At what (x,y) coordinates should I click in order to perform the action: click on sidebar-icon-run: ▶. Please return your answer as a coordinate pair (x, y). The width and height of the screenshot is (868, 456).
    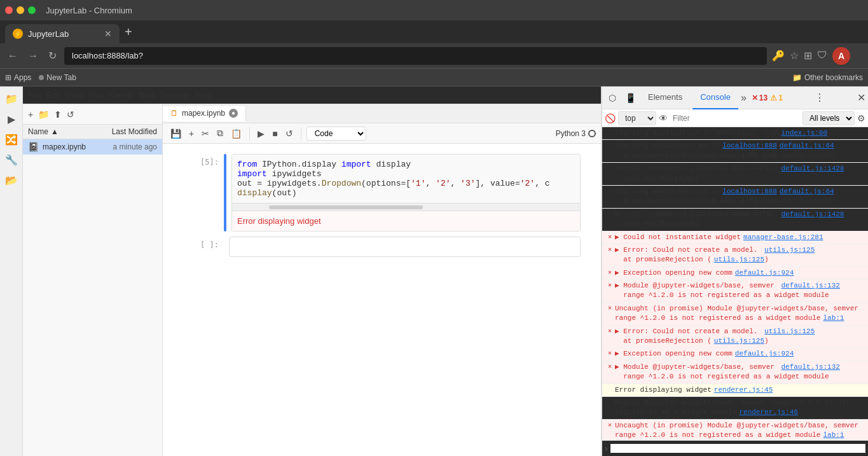
    Looking at the image, I should click on (11, 119).